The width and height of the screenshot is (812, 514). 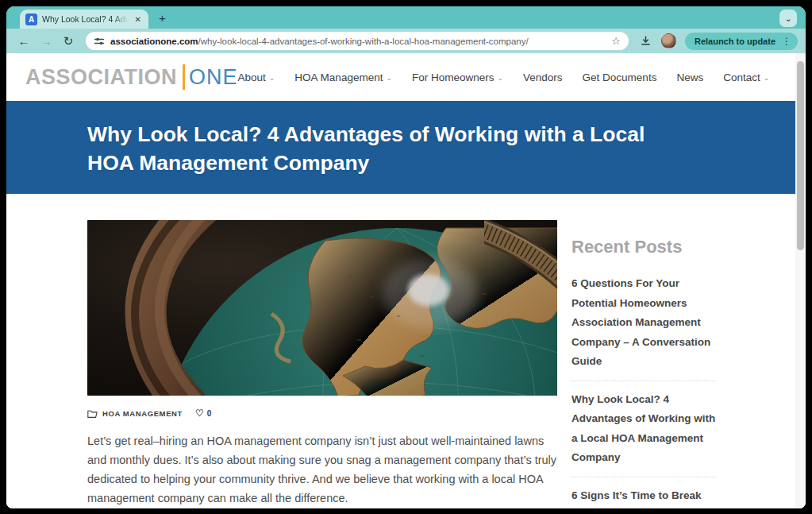 I want to click on browser-toolbar: ← → ↻ associationone.com/why-look-local-…, so click(x=406, y=41).